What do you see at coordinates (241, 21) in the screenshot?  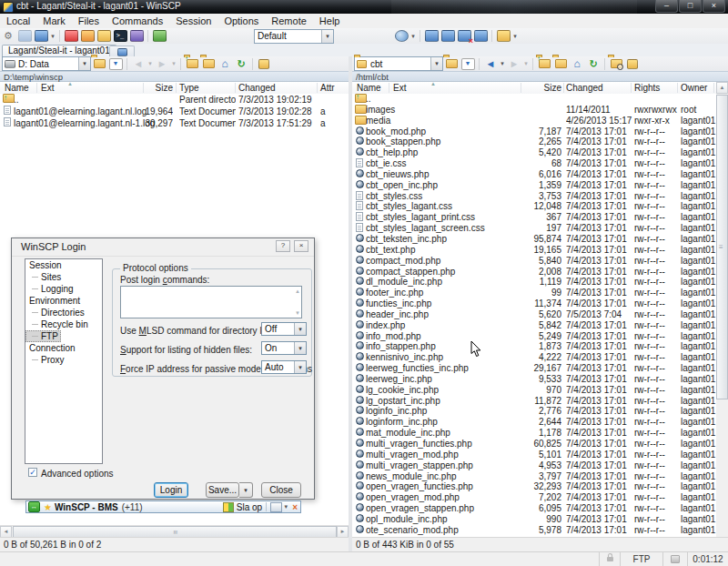 I see `menu-options: Options` at bounding box center [241, 21].